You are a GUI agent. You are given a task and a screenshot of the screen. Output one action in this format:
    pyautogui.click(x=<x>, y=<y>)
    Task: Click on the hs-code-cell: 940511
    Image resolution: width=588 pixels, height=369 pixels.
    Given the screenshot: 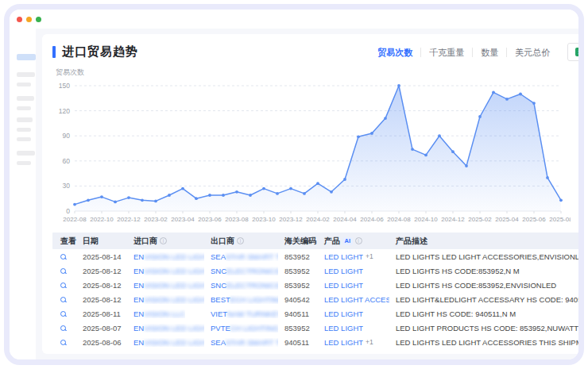 What is the action you would take?
    pyautogui.click(x=301, y=343)
    